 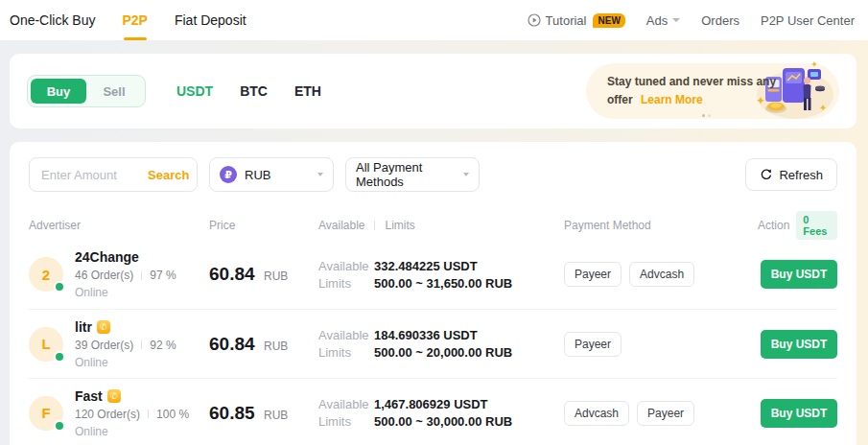 I want to click on promo-banner: Stay tuned and never miss any offer Lear…, so click(x=713, y=91).